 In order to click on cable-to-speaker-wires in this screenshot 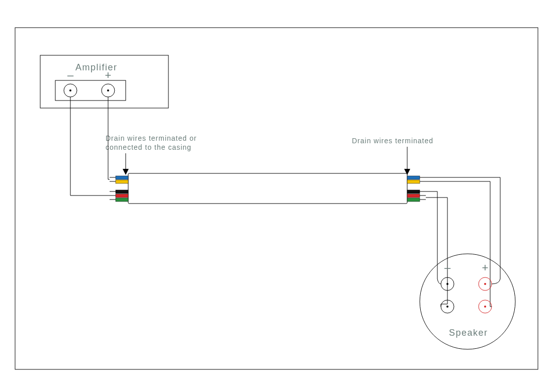, I will do `click(463, 242)`.